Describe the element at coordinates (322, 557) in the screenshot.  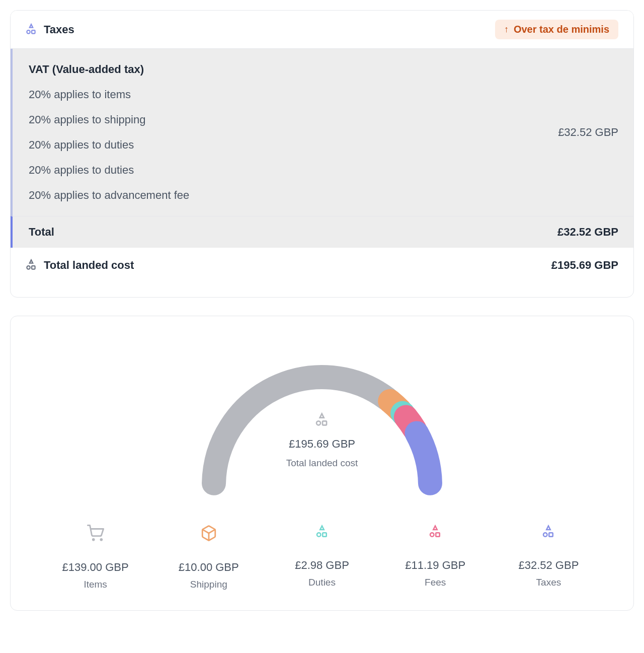
I see `legend-row: £139.00 GBP Items £10.00 GBP Shipping` at that location.